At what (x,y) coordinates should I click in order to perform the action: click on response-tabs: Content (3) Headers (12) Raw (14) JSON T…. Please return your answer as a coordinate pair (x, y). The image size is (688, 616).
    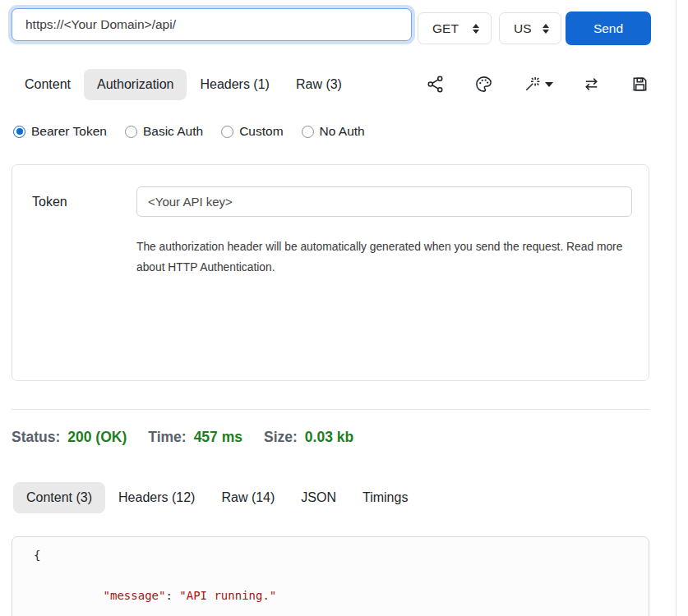
    Looking at the image, I should click on (217, 498).